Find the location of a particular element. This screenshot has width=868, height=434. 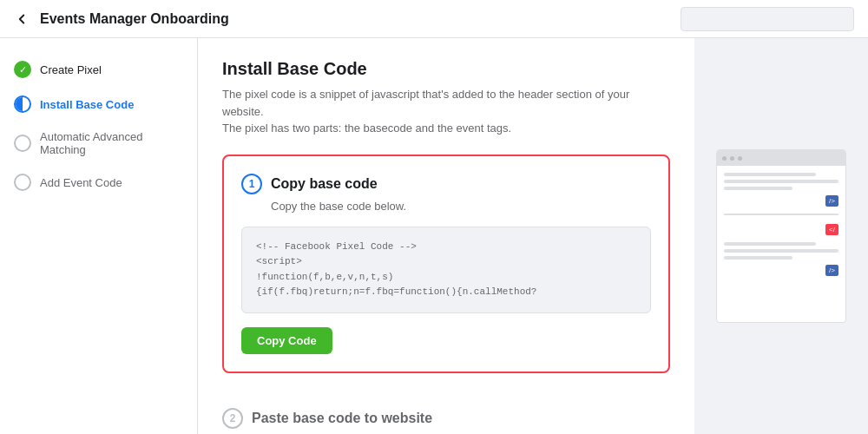

illus-body: /> </ /> is located at coordinates (781, 224).